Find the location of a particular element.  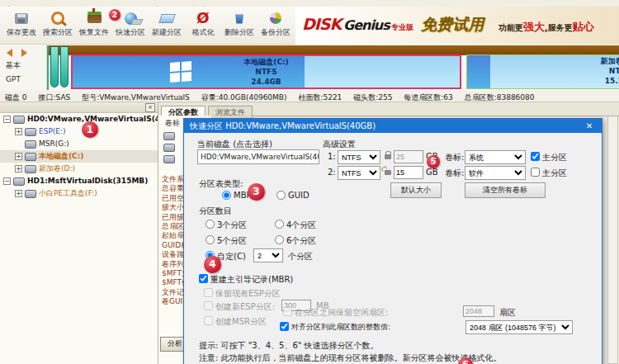

save-icon is located at coordinates (21, 18).